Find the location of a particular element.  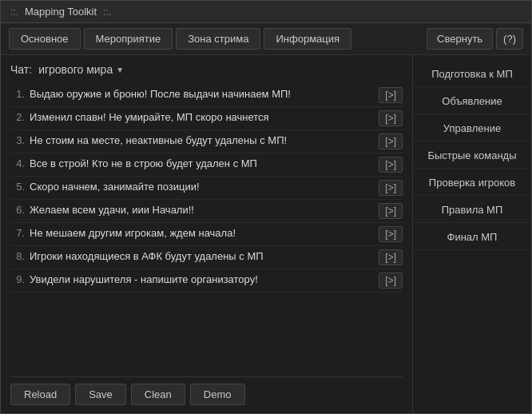

list-item: 4. Все в строй! Кто не в строю будет уда… is located at coordinates (206, 165).